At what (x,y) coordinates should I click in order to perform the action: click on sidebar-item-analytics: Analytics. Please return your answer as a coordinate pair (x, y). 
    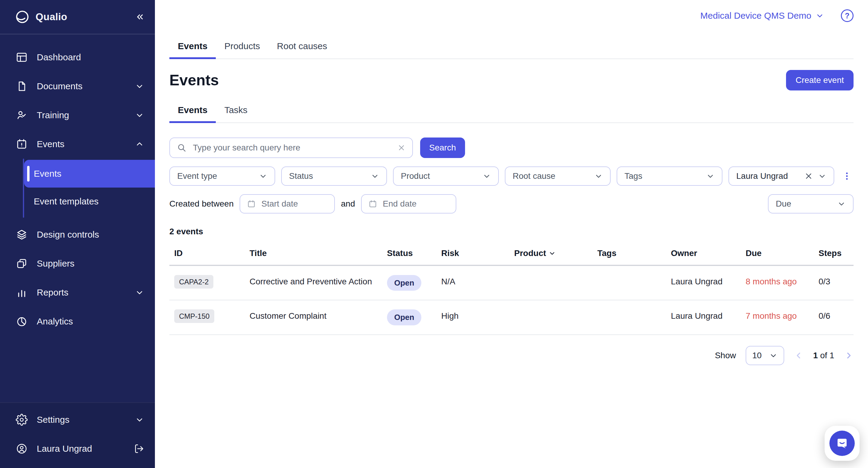
    Looking at the image, I should click on (78, 321).